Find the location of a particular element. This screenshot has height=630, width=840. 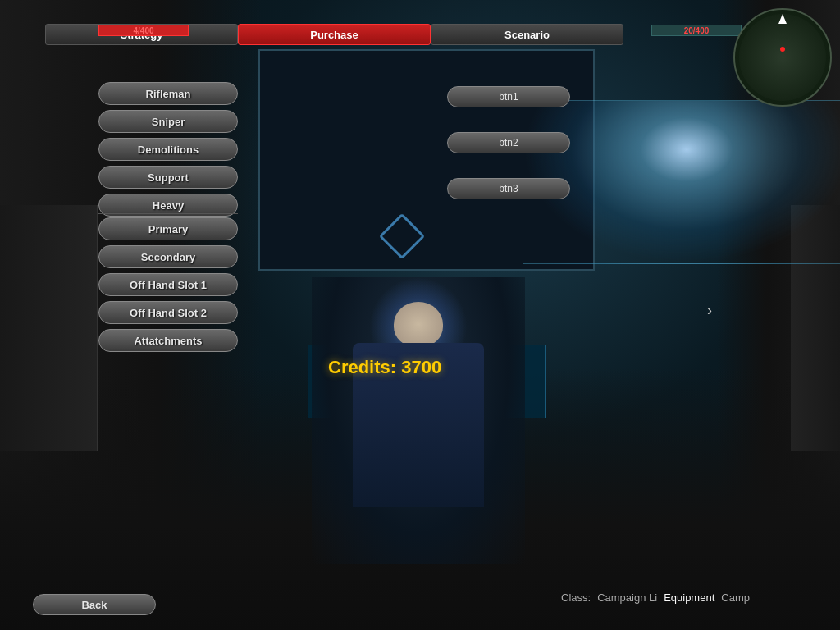

class-selection-panel: Rifleman Sniper Demolitions Support Heav… is located at coordinates (168, 149).